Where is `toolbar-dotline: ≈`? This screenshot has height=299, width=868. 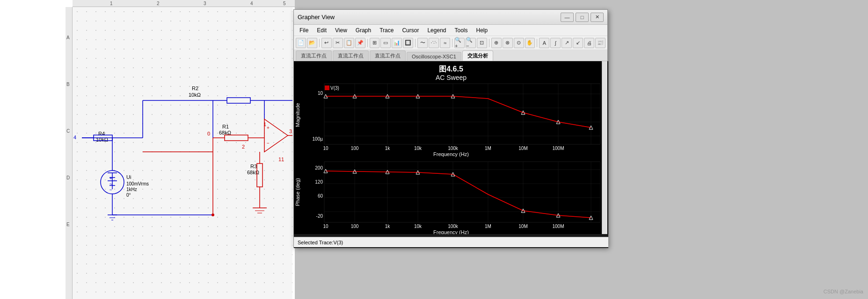 toolbar-dotline: ≈ is located at coordinates (445, 43).